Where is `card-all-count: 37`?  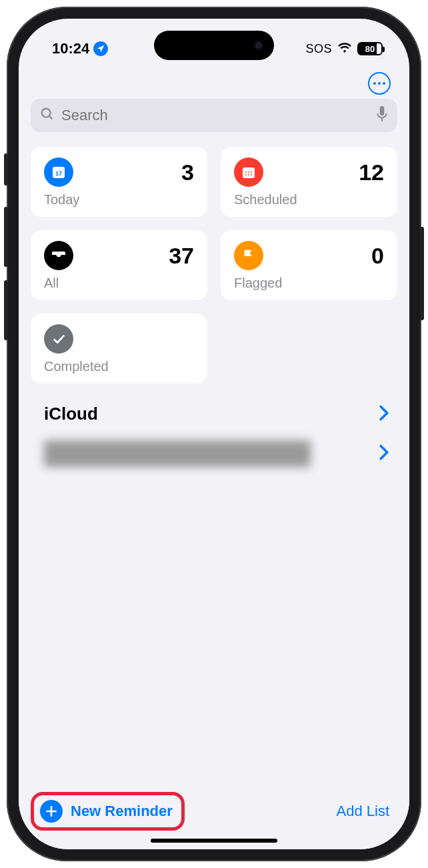
card-all-count: 37 is located at coordinates (181, 256).